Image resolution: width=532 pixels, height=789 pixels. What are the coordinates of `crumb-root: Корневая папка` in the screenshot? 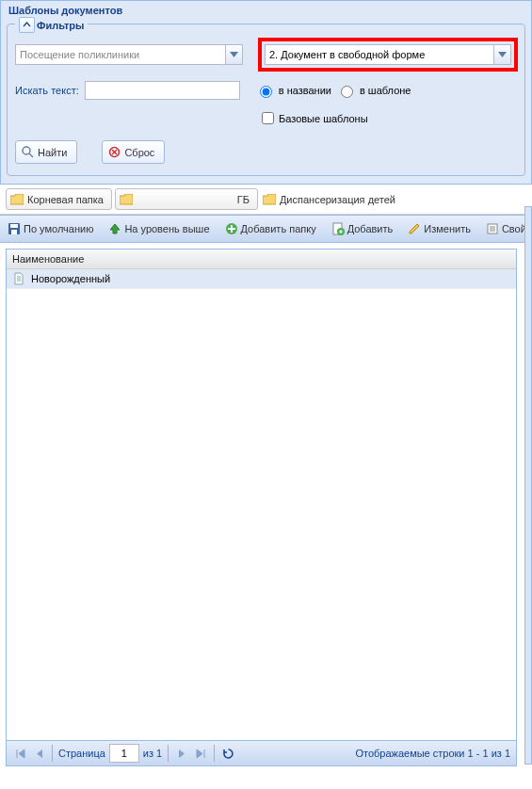 It's located at (58, 200).